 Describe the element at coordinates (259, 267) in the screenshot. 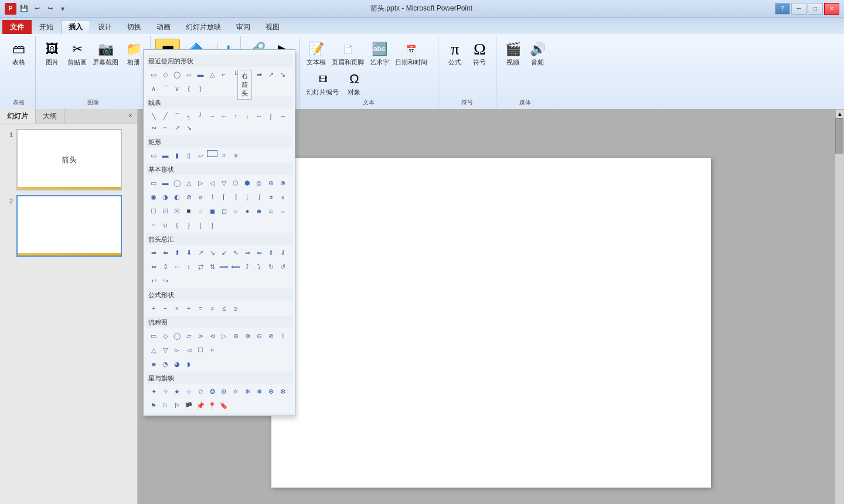

I see `arr22: ⤵` at that location.